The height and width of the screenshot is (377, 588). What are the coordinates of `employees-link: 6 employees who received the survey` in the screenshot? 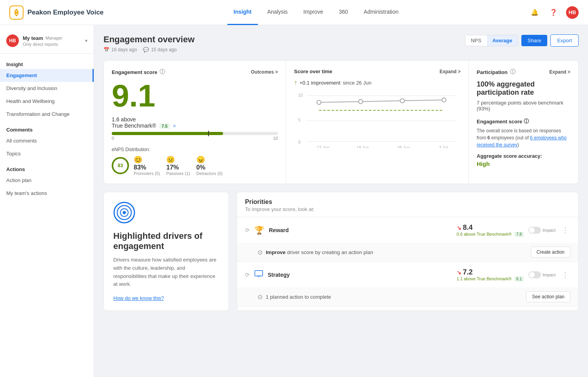 It's located at (521, 141).